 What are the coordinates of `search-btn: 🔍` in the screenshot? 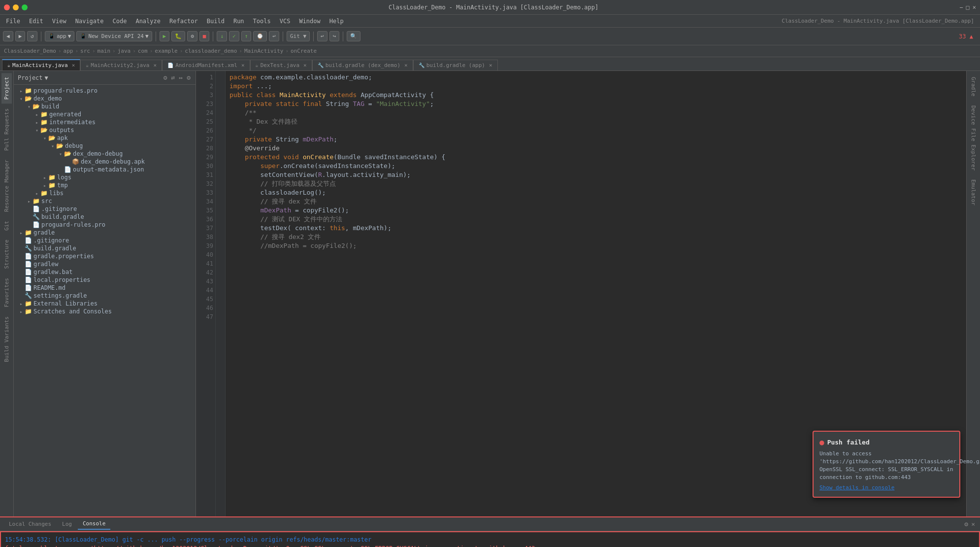 It's located at (354, 36).